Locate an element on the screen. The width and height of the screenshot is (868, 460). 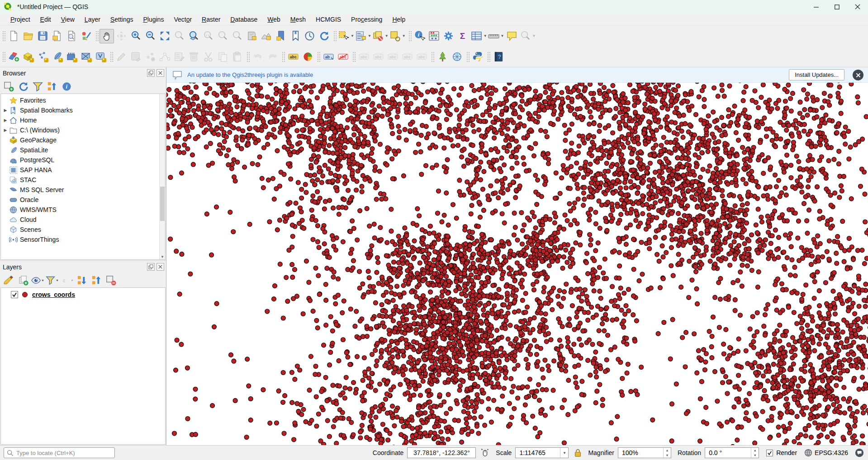
menu-layer: Layer is located at coordinates (92, 19).